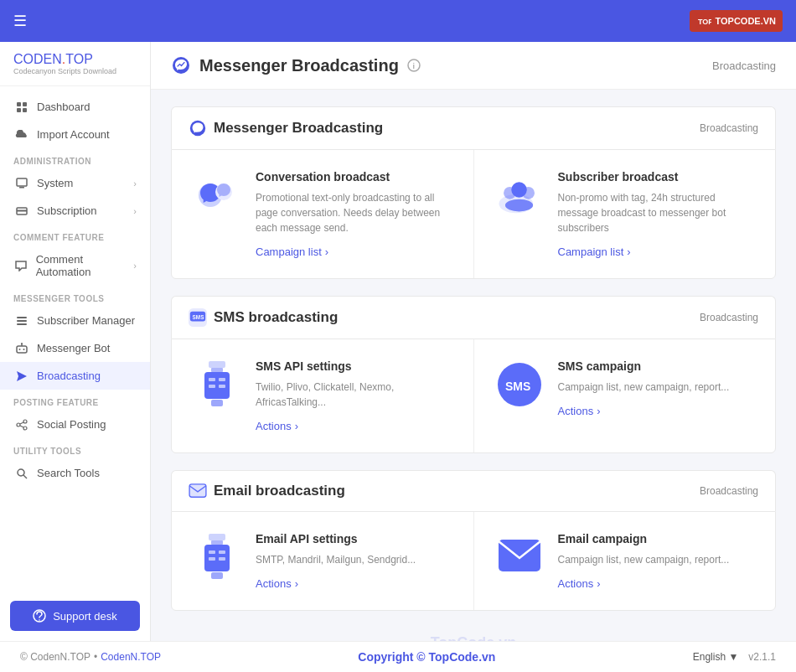  I want to click on email-api-settings-content: Email API settings SMTP, Mandril, Mailgu…, so click(335, 561).